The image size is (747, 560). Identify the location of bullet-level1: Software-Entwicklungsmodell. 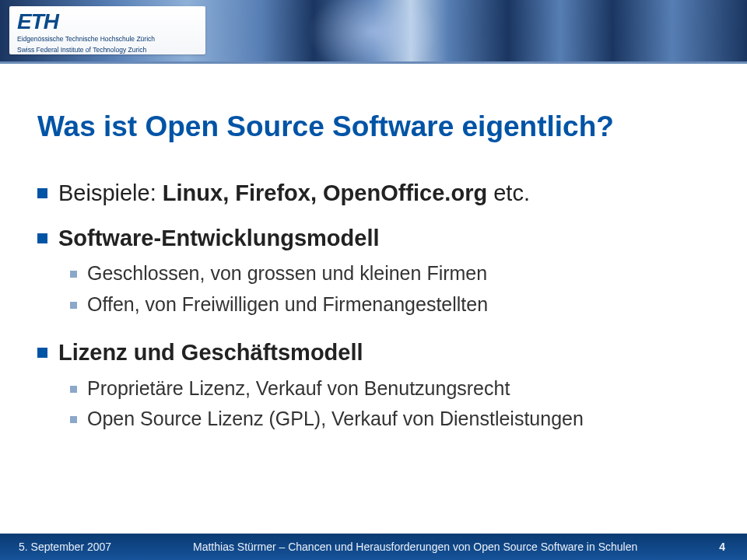
(374, 239).